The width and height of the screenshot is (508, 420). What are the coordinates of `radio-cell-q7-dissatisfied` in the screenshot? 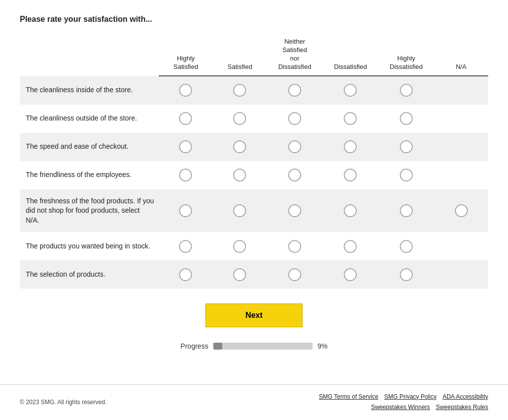 It's located at (350, 275).